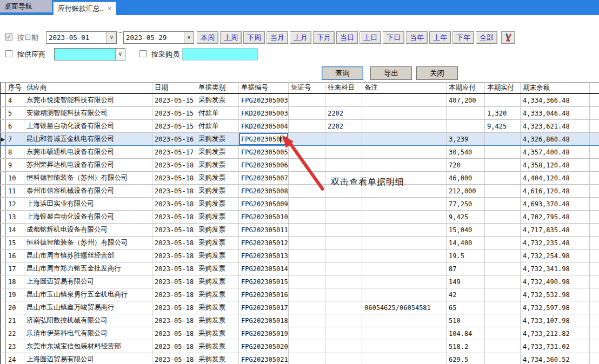 This screenshot has width=599, height=364. Describe the element at coordinates (254, 38) in the screenshot. I see `period-button-2: 下周` at that location.